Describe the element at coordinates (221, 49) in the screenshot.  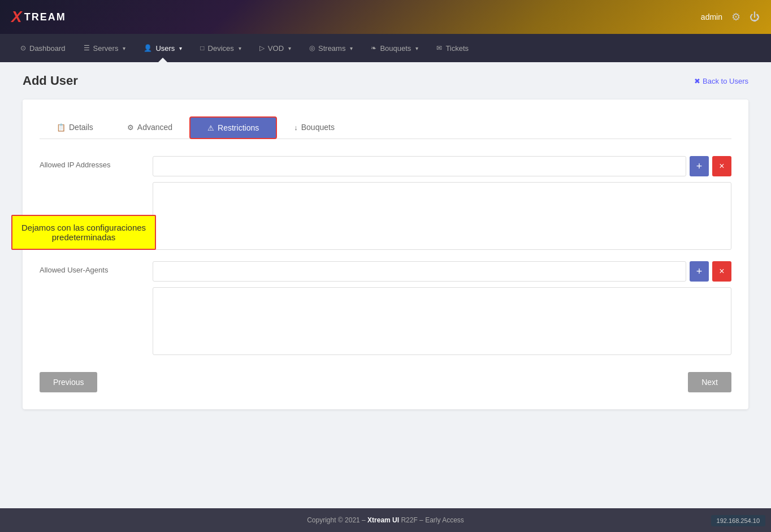
I see `nav-devices-label: Devices` at that location.